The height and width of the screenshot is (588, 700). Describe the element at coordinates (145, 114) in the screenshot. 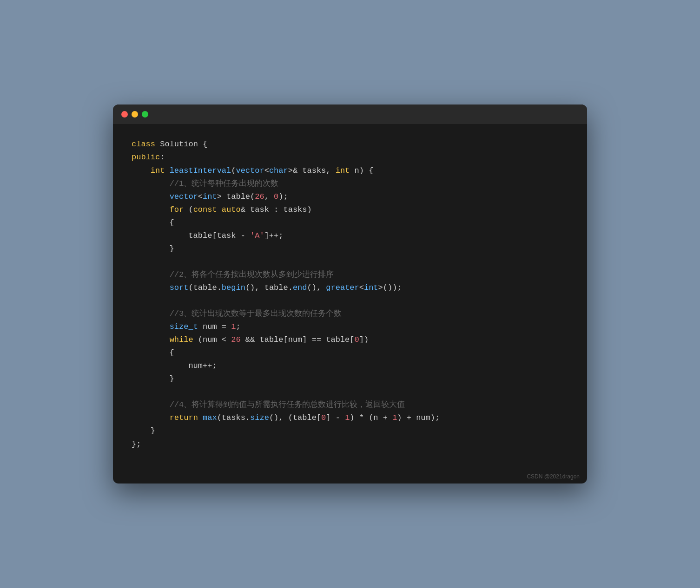

I see `maximize-dot` at that location.